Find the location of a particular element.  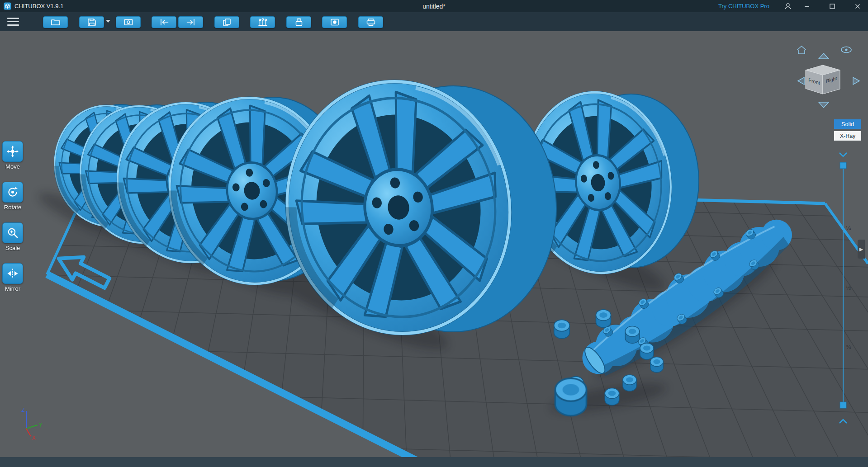

app-title: CHITUBOX V1.9.1 is located at coordinates (39, 6).